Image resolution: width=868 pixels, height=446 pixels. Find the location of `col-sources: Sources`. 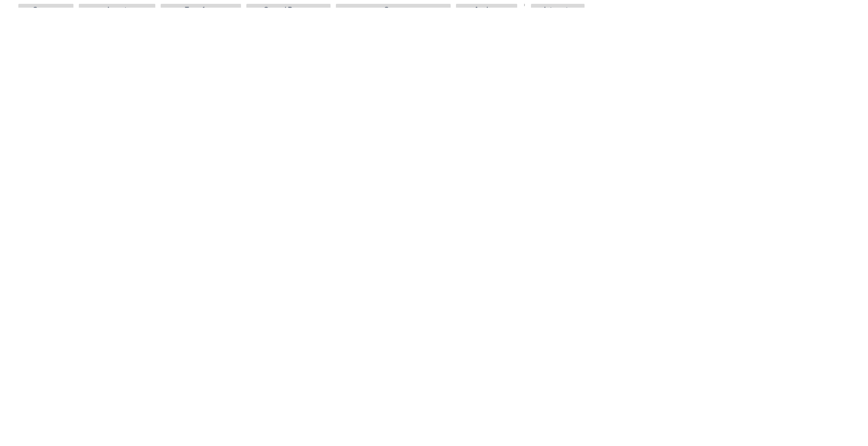

col-sources: Sources is located at coordinates (46, 6).